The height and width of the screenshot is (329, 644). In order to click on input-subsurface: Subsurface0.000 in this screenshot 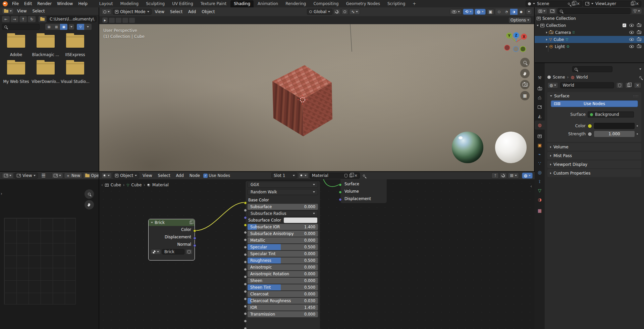, I will do `click(283, 207)`.